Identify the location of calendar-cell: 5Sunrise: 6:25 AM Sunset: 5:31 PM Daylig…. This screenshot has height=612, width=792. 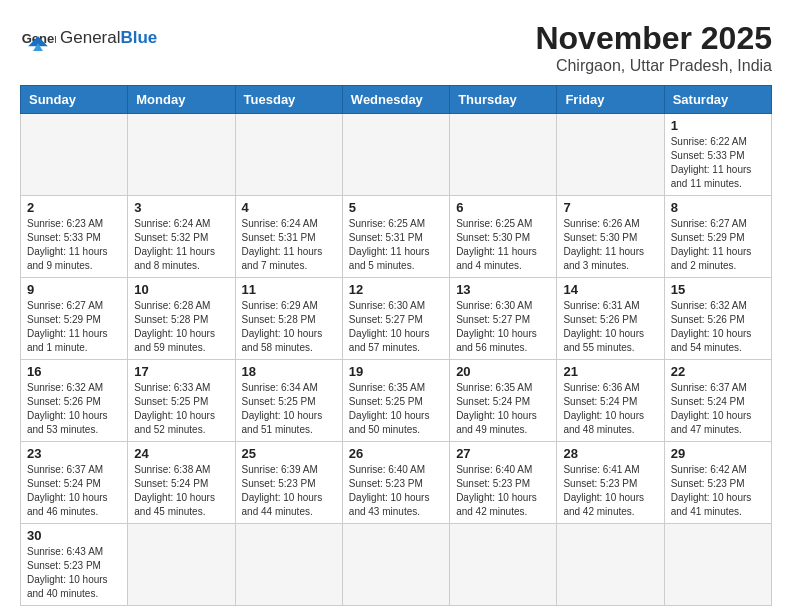
(396, 237).